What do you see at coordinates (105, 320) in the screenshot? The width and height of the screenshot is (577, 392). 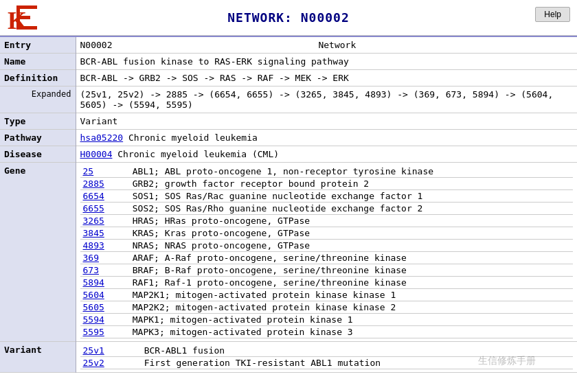 I see `gene-id: 5594` at bounding box center [105, 320].